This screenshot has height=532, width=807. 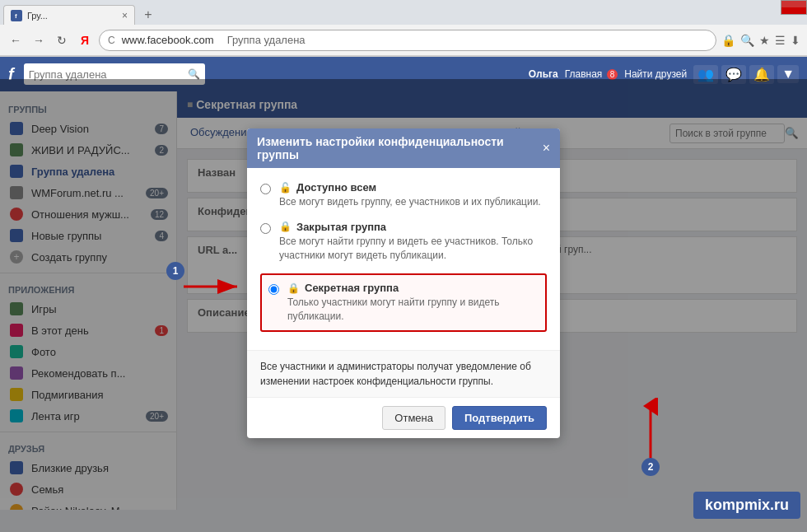 What do you see at coordinates (747, 506) in the screenshot?
I see `watermark: kompmix.ru` at bounding box center [747, 506].